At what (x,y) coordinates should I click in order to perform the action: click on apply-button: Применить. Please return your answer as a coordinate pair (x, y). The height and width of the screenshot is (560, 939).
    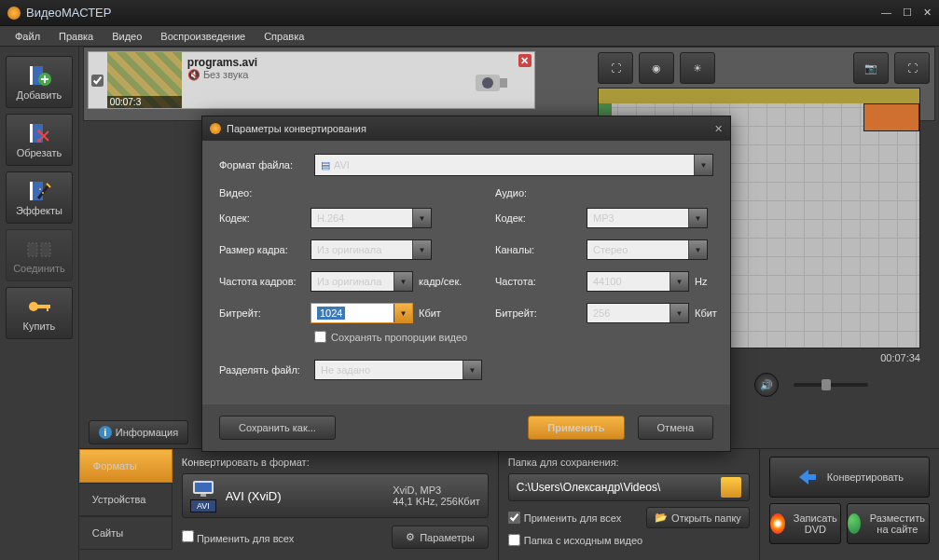
    Looking at the image, I should click on (576, 428).